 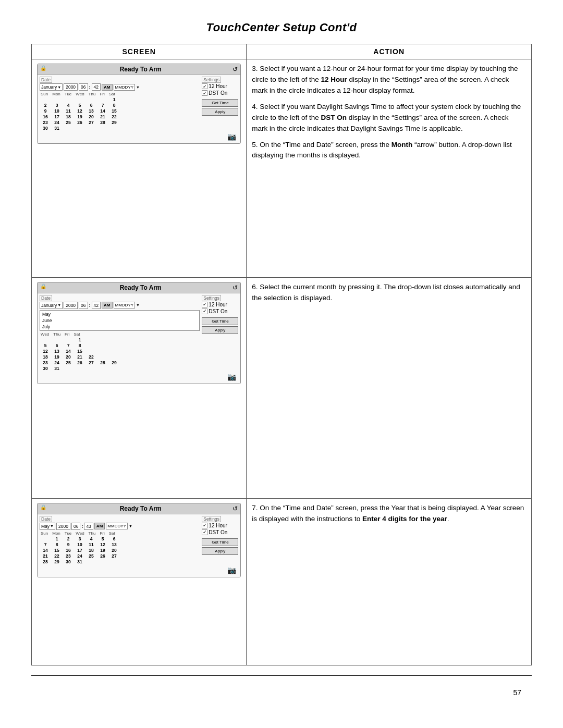 What do you see at coordinates (46, 298) in the screenshot?
I see `date-section-label-2: Date` at bounding box center [46, 298].